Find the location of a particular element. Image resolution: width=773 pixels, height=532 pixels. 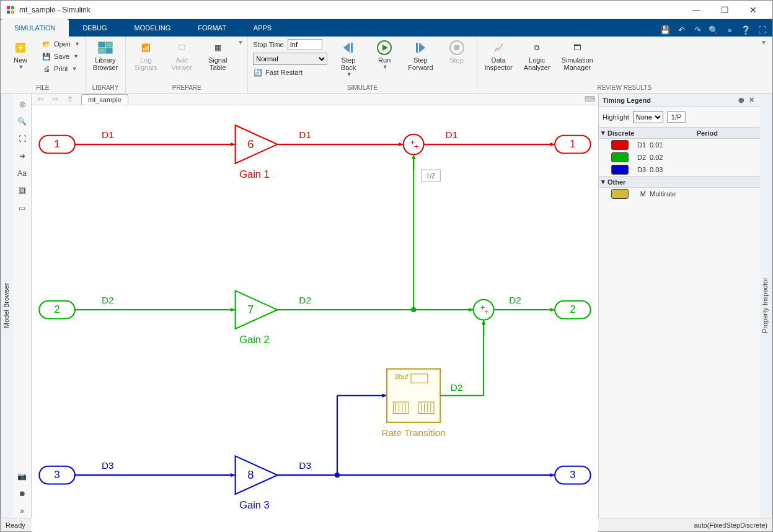

window-title: mt_sample - Simulink is located at coordinates (351, 10).